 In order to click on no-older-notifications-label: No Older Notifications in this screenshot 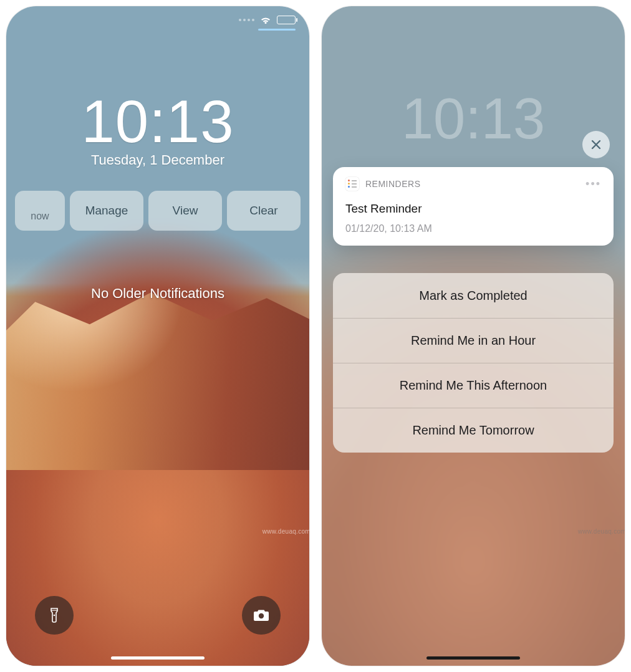, I will do `click(158, 294)`.